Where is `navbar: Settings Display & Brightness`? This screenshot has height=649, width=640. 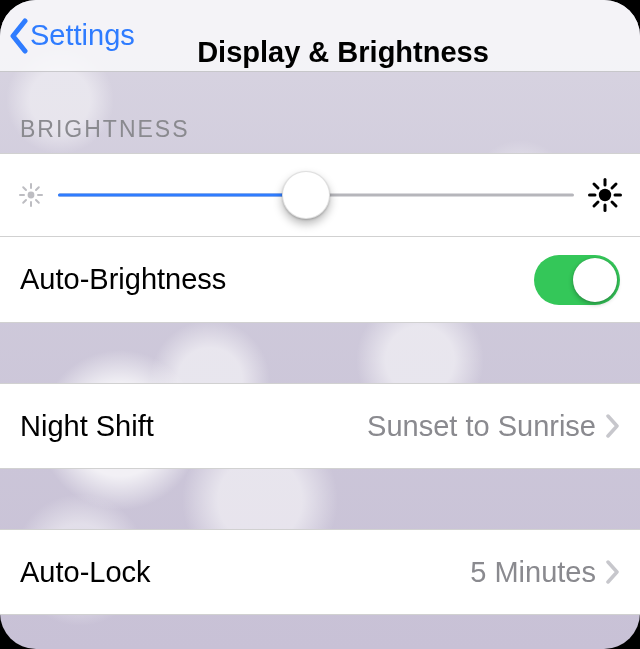 navbar: Settings Display & Brightness is located at coordinates (320, 36).